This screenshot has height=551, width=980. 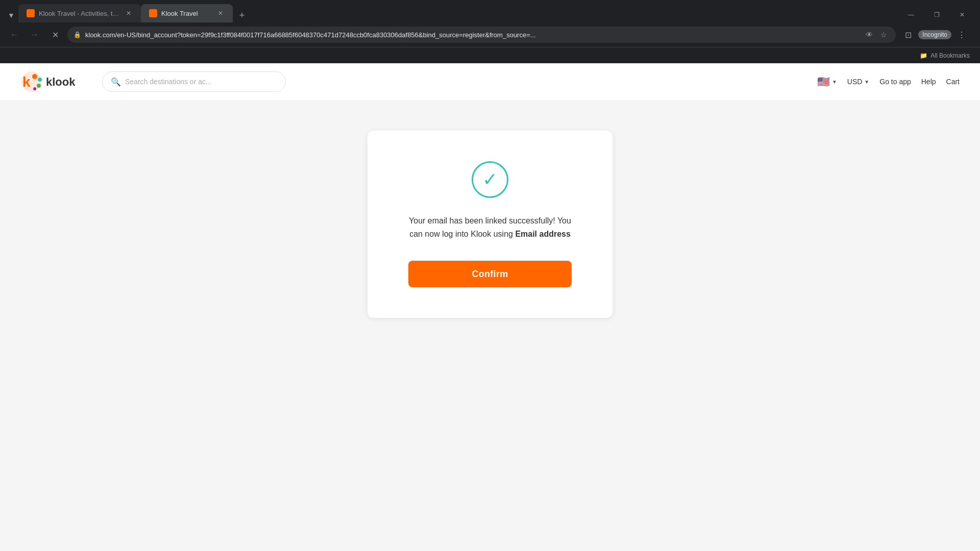 What do you see at coordinates (490, 274) in the screenshot?
I see `confirm-button: Confirm` at bounding box center [490, 274].